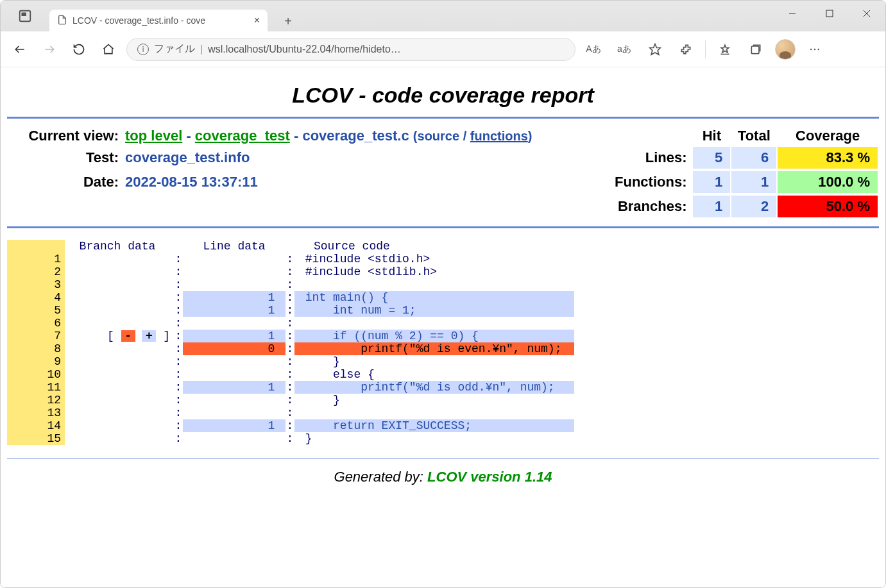  I want to click on new-tab-button: +, so click(288, 21).